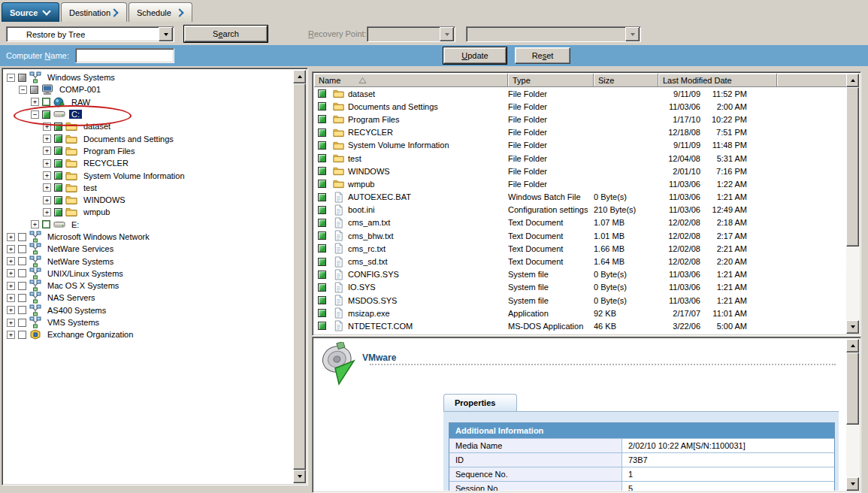 The height and width of the screenshot is (493, 868). I want to click on tree-item: +E:, so click(149, 225).